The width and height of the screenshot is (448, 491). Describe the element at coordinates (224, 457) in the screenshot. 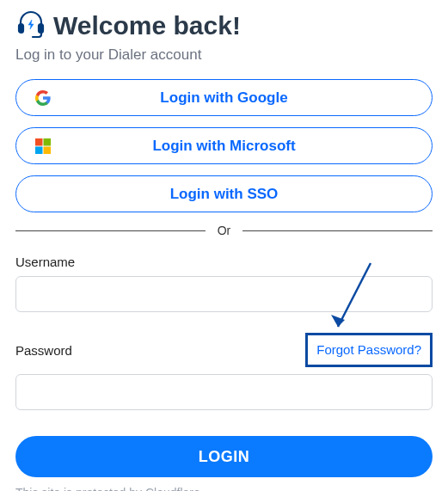

I see `login-button: LOGIN` at that location.